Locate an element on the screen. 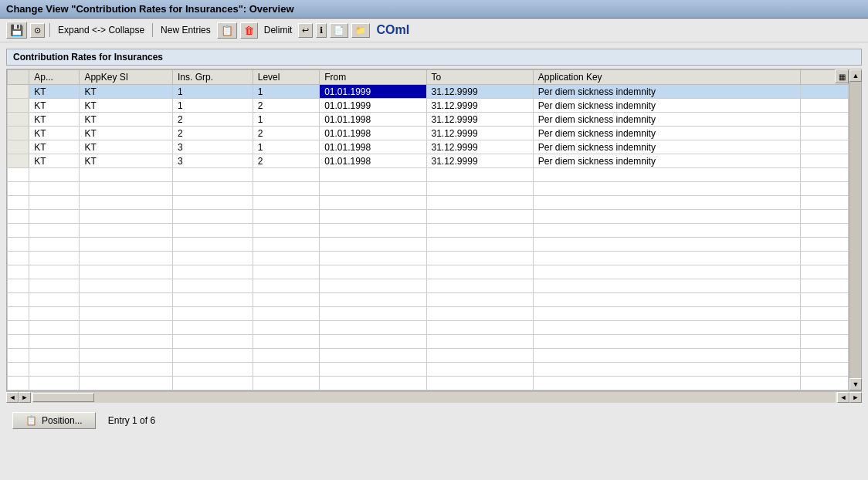 The height and width of the screenshot is (480, 868). col-appkey-header: AppKey SI is located at coordinates (127, 77).